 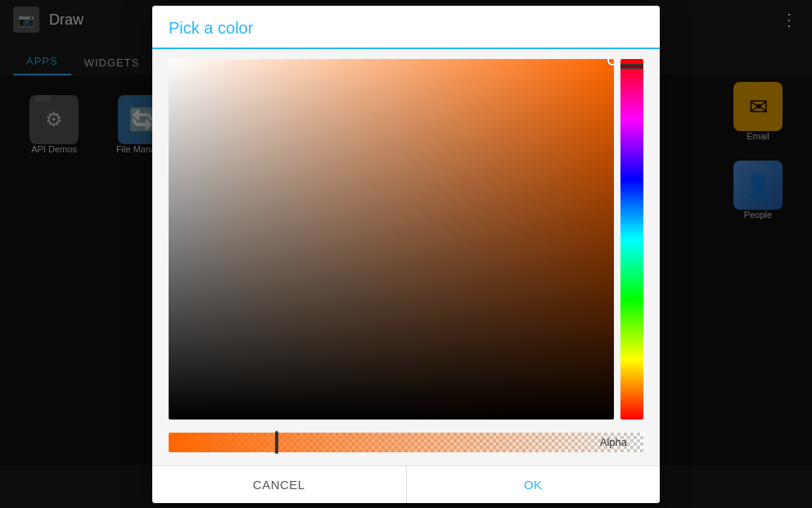 What do you see at coordinates (406, 442) in the screenshot?
I see `alpha-slider: Alpha` at bounding box center [406, 442].